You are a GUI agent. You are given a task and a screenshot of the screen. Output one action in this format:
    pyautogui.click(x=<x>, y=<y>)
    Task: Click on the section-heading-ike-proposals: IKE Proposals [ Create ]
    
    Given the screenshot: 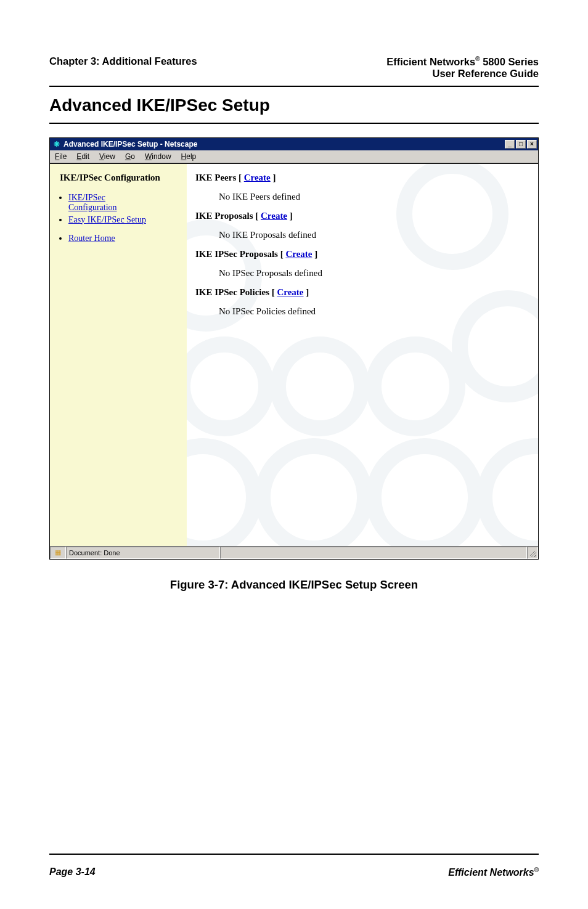 What is the action you would take?
    pyautogui.click(x=364, y=216)
    